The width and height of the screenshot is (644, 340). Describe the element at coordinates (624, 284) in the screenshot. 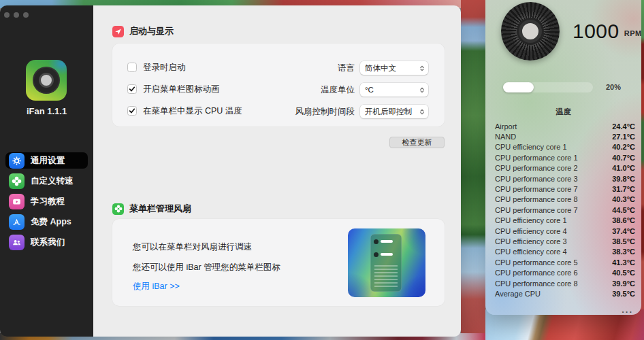

I see `temp-sensor-value: 39.9°C` at that location.